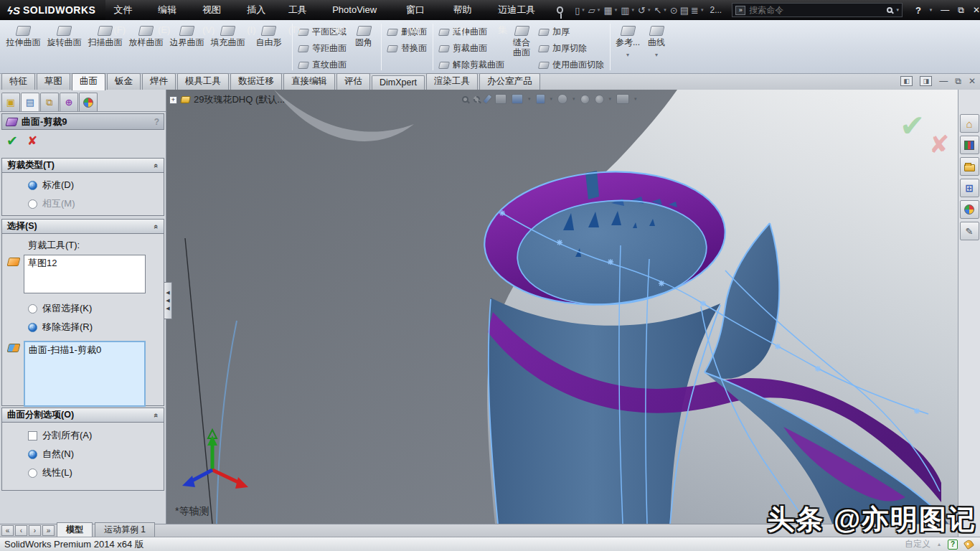 Image resolution: width=980 pixels, height=551 pixels. Describe the element at coordinates (972, 81) in the screenshot. I see `doc-close-button: ✕` at that location.